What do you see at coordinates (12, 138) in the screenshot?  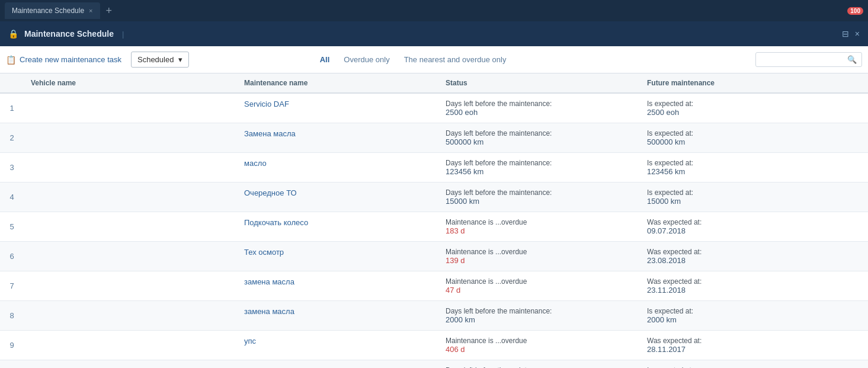 I see `row-number: 2` at bounding box center [12, 138].